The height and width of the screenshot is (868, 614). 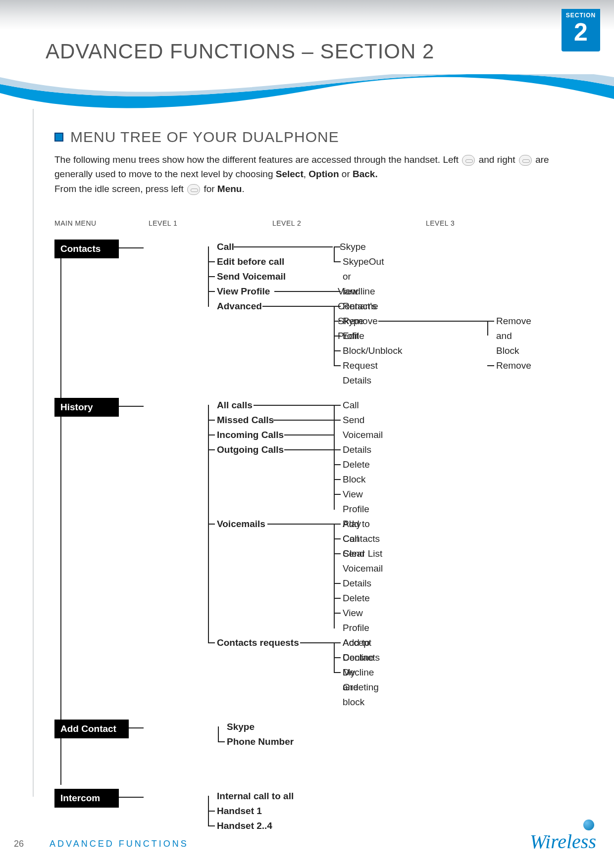 I want to click on l1-ic1: Internal call to all, so click(x=256, y=796).